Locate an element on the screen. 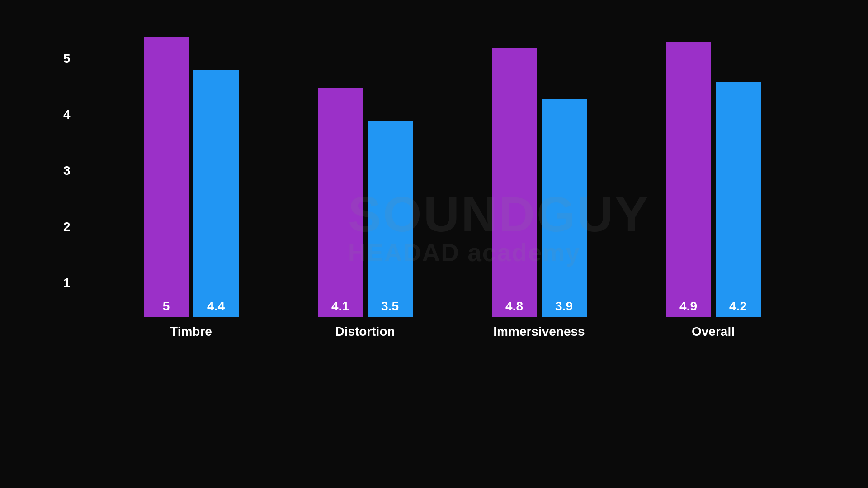 This screenshot has height=488, width=868. bar-group-overall: 4.94.2Overall is located at coordinates (713, 191).